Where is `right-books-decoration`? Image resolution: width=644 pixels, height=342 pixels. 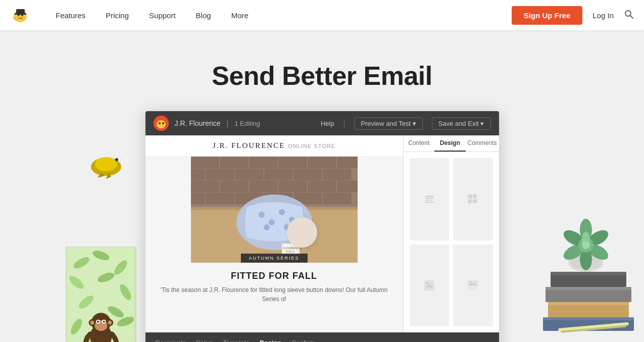
right-books-decoration is located at coordinates (588, 300).